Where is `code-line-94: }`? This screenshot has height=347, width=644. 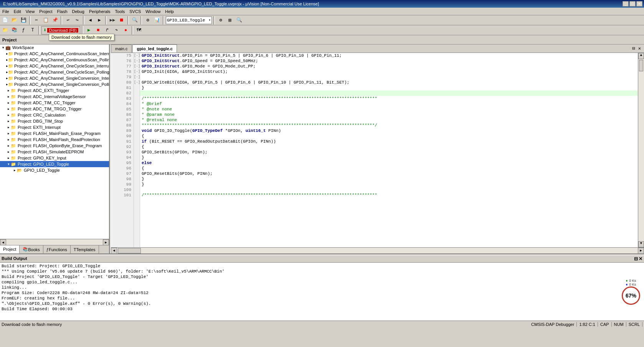 code-line-94: } is located at coordinates (389, 158).